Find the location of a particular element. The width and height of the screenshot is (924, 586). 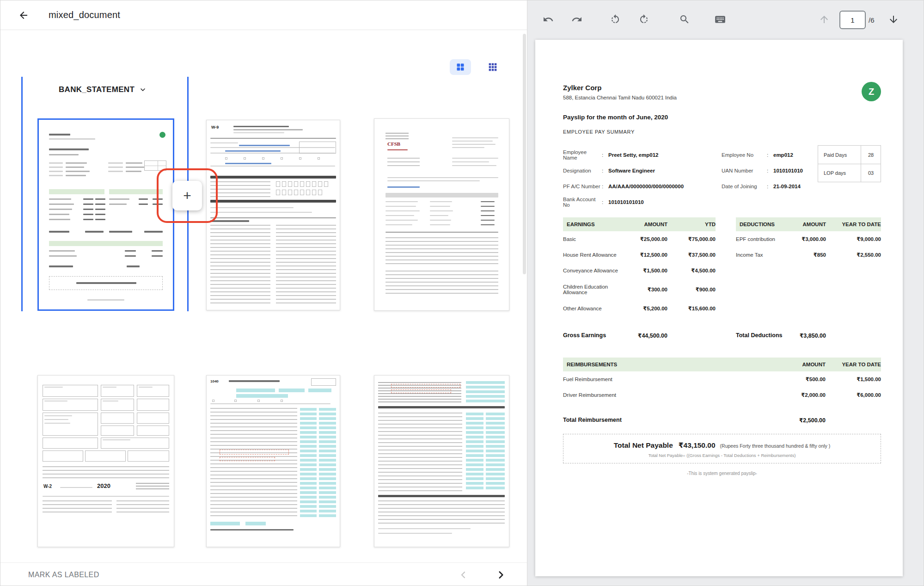

prev-page-button is located at coordinates (463, 575).